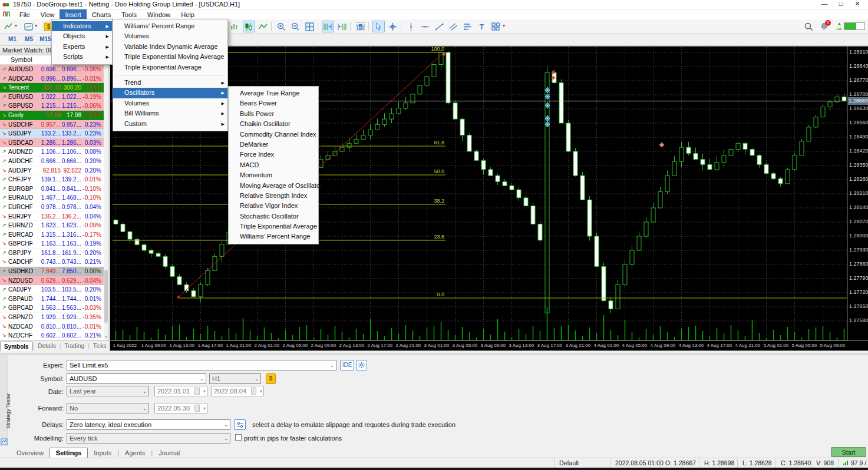  I want to click on oscillator-item-average-true-range: Average True Range, so click(273, 93).